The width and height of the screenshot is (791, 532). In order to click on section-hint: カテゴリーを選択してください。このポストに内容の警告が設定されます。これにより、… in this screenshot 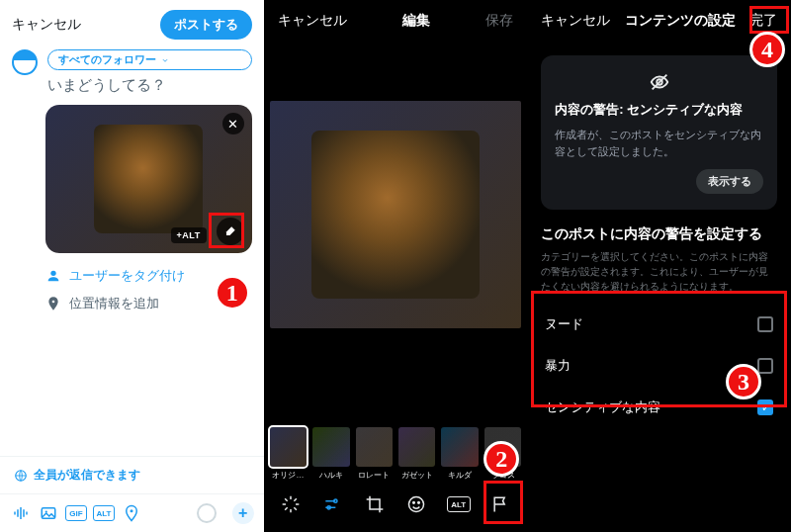, I will do `click(659, 271)`.